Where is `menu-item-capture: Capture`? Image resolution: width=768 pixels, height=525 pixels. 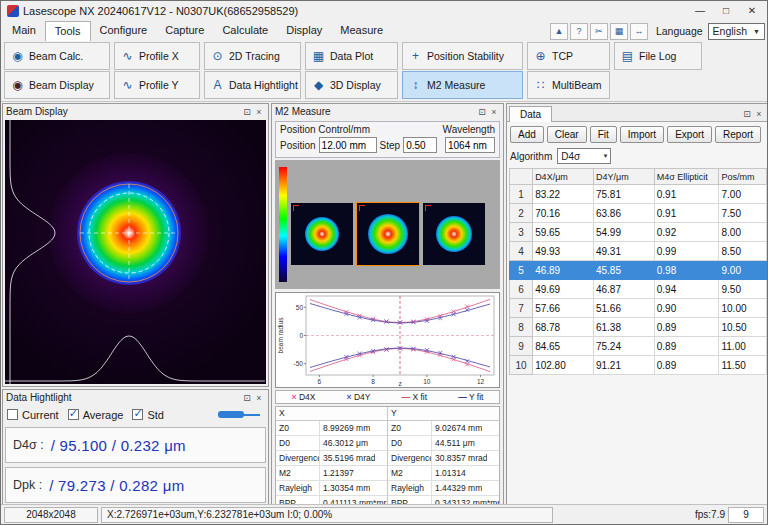 menu-item-capture: Capture is located at coordinates (184, 31).